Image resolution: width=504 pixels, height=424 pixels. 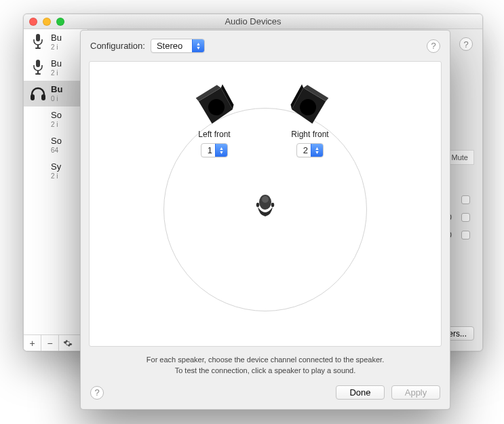 What do you see at coordinates (310, 151) in the screenshot?
I see `right-channel-select: 2 ▲▼` at bounding box center [310, 151].